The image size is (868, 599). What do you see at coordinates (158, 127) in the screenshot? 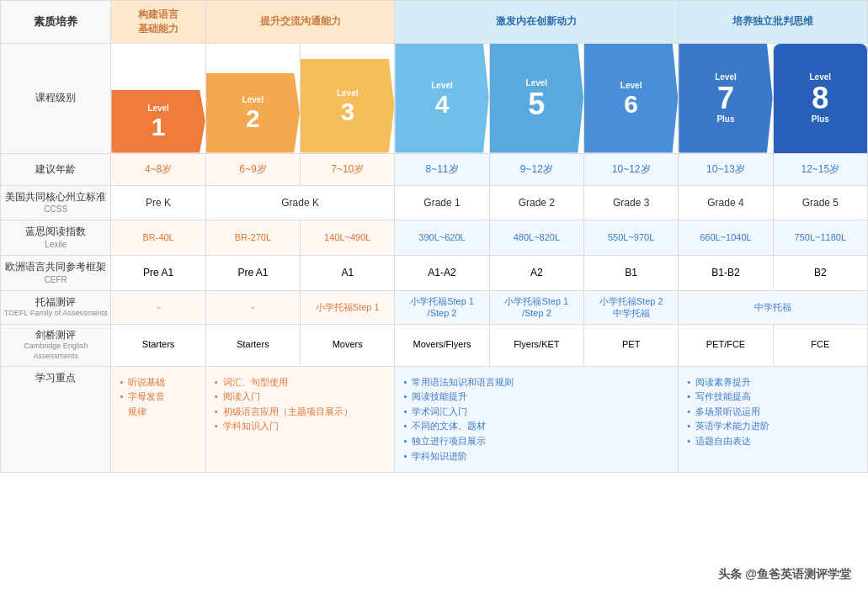
I see `level1-num: 1` at bounding box center [158, 127].